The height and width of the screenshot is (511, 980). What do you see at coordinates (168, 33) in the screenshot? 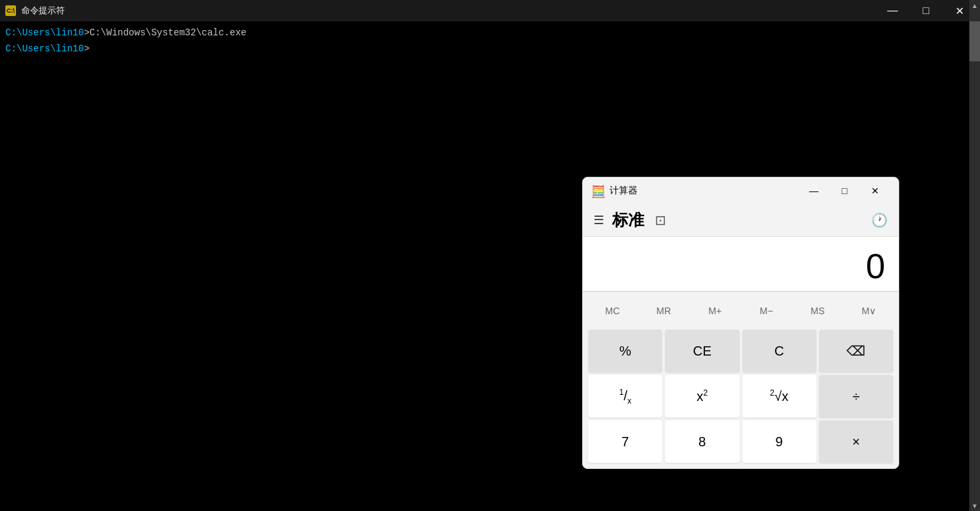
I see `cmd-command-1: C:\Windows\System32\calc.exe` at bounding box center [168, 33].